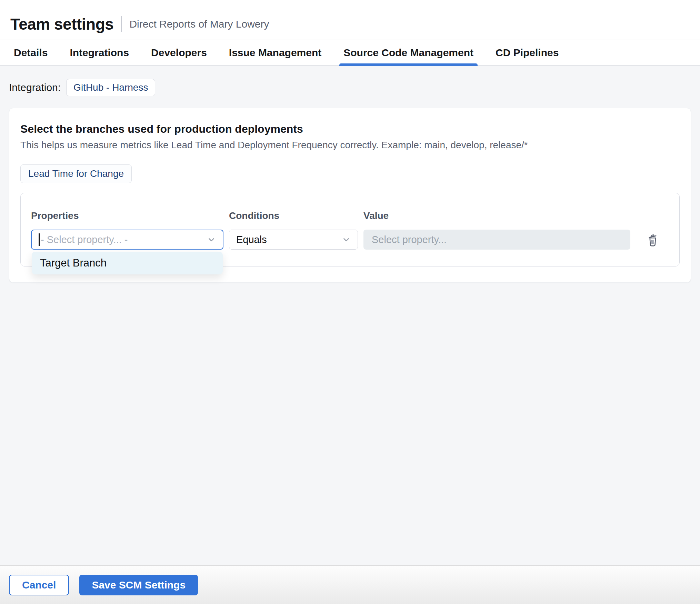 The image size is (700, 604). I want to click on save-scm-settings-button: Save SCM Settings, so click(139, 585).